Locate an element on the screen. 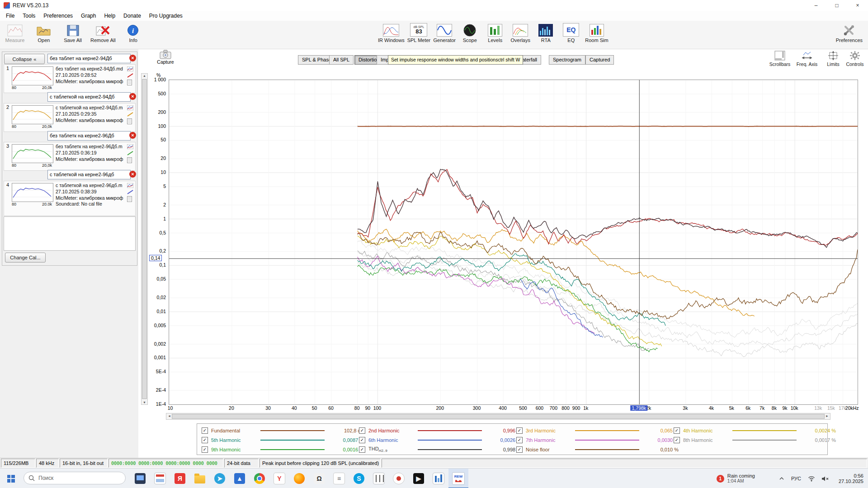 This screenshot has width=868, height=488. save-all-button: Save All is located at coordinates (73, 33).